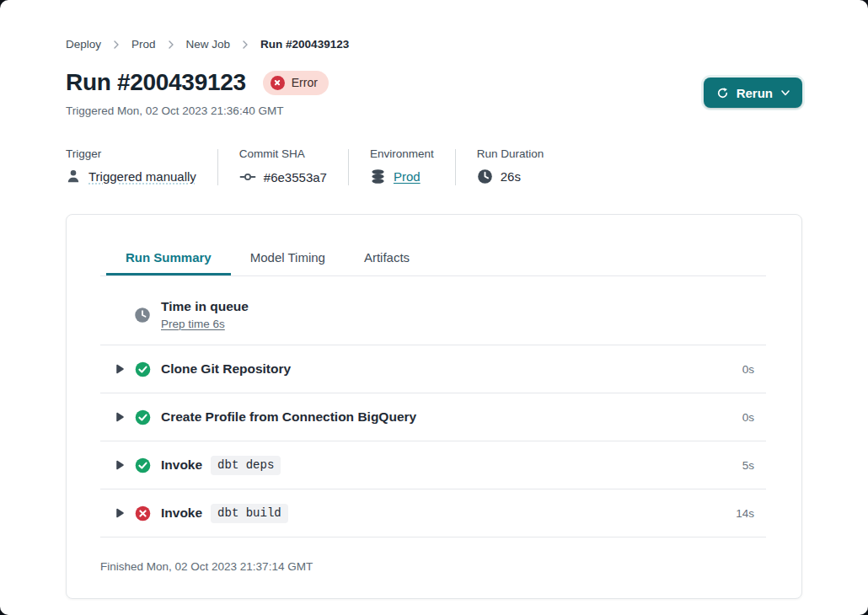 Image resolution: width=868 pixels, height=615 pixels. What do you see at coordinates (751, 514) in the screenshot?
I see `step-duration: 14s` at bounding box center [751, 514].